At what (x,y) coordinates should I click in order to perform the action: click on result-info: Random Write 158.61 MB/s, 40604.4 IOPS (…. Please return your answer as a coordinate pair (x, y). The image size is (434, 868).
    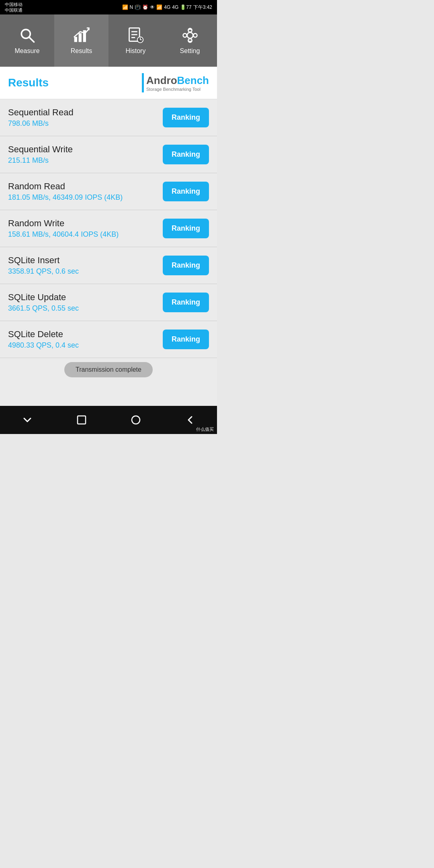
    Looking at the image, I should click on (85, 228).